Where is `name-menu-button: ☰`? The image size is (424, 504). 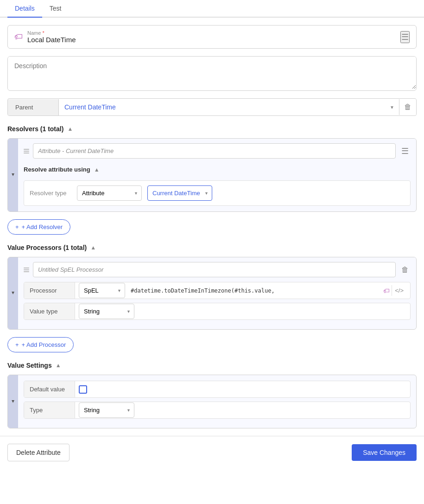 name-menu-button: ☰ is located at coordinates (405, 37).